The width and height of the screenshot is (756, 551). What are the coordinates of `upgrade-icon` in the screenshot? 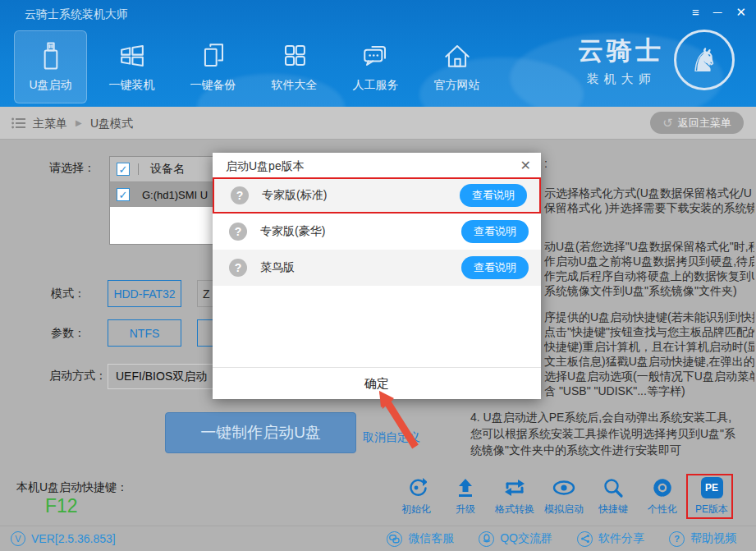 It's located at (465, 488).